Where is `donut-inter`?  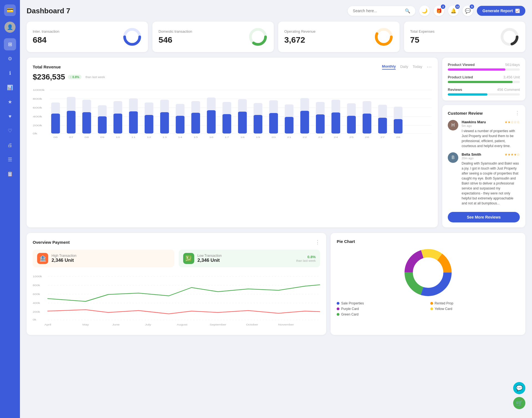
donut-inter is located at coordinates (132, 37).